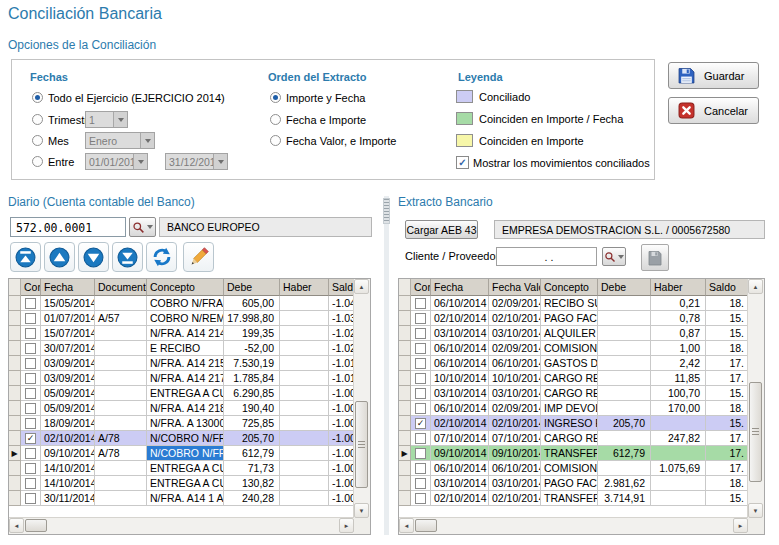 This screenshot has width=779, height=545. I want to click on table-row: 05/09/2014N/FRA. A14 218 I190,40-1.00, so click(182, 408).